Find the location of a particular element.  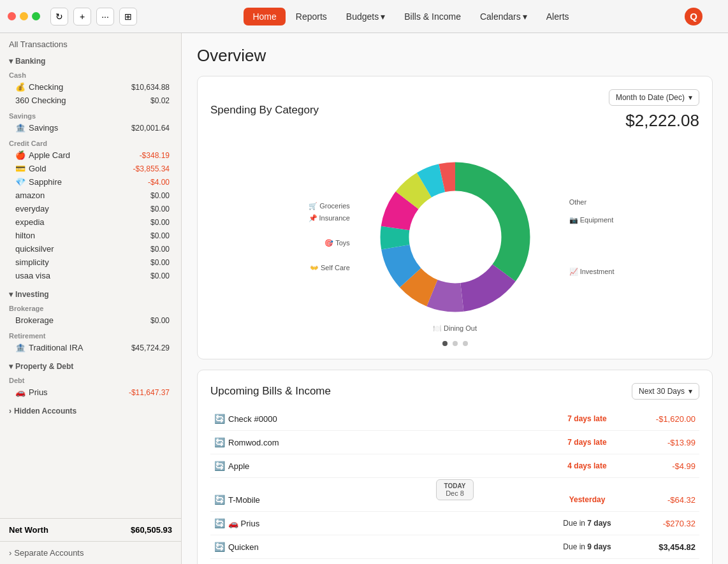

banking-section-header: ▾ Banking is located at coordinates (91, 60).